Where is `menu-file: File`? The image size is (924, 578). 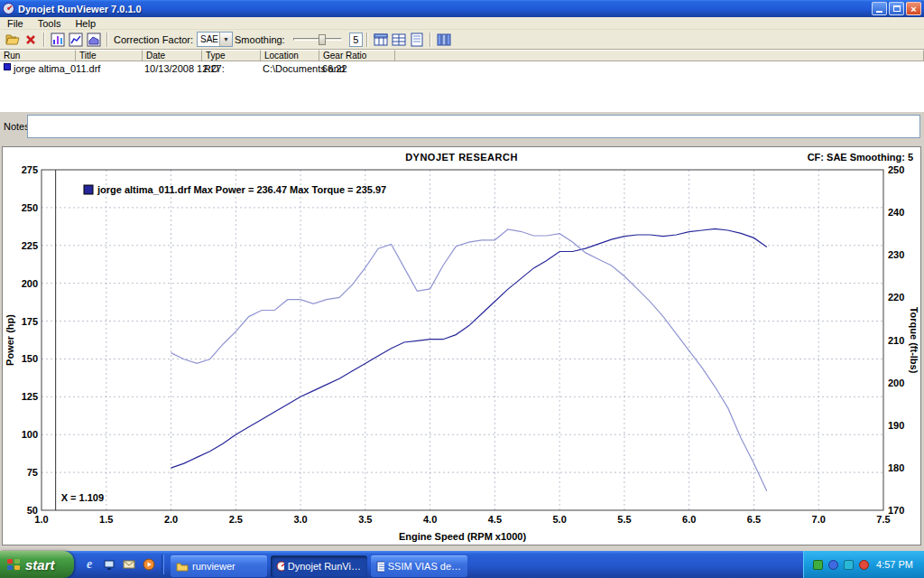 menu-file: File is located at coordinates (15, 23).